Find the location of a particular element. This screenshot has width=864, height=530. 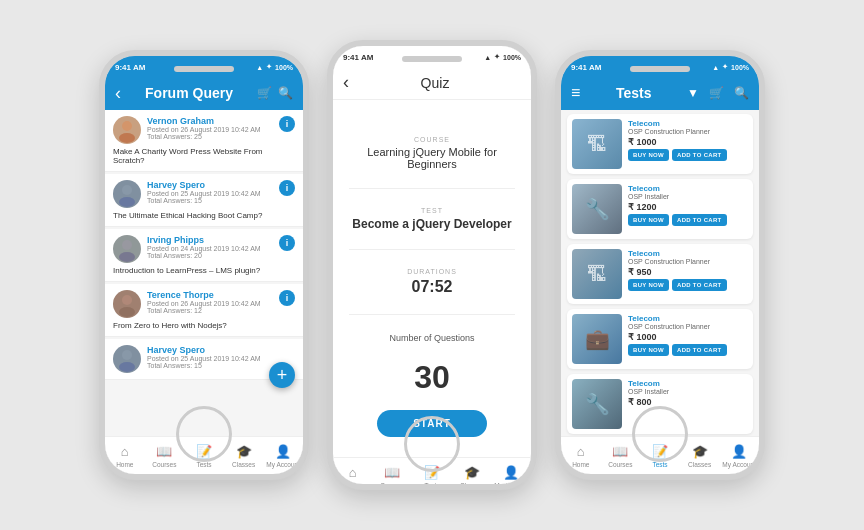

status-bar-center: 9:41 AM ▲ ✦ 100% is located at coordinates (432, 56).